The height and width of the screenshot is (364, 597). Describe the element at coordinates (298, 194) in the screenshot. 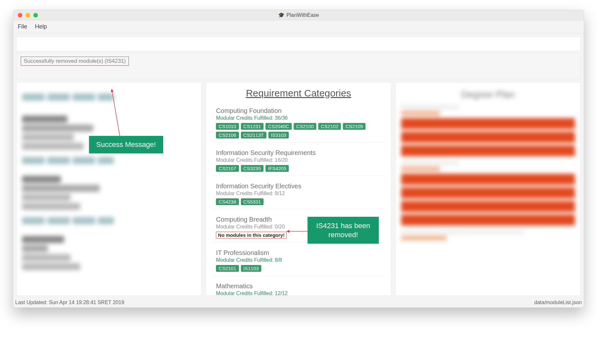

I see `requirement-category: Information Security ElectivesModular Cr…` at that location.